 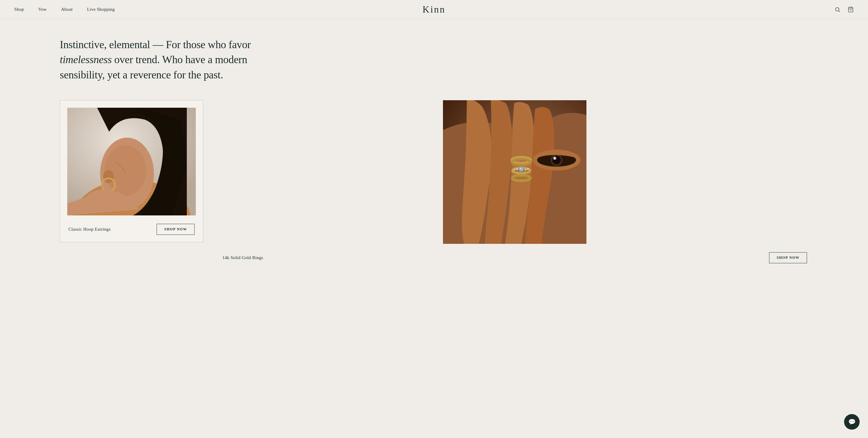 I want to click on hero-tagline: Instinctive, elemental — For those who f…, so click(x=164, y=60).